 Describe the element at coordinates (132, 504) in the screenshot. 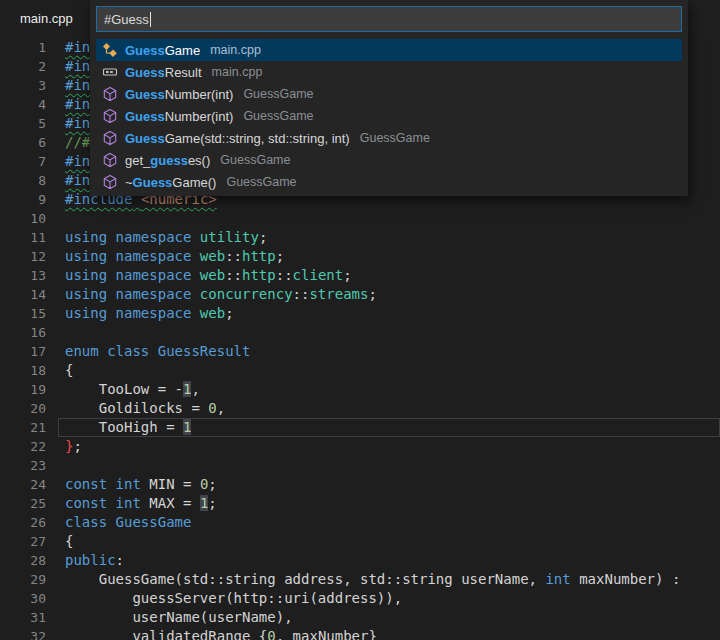

I see `code-text: const int MAX = 1;` at that location.